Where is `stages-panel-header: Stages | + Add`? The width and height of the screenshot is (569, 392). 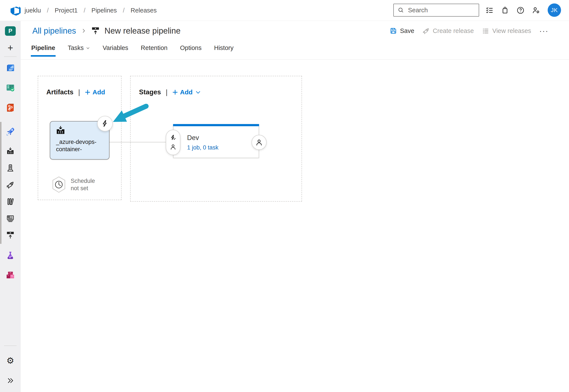 stages-panel-header: Stages | + Add is located at coordinates (170, 92).